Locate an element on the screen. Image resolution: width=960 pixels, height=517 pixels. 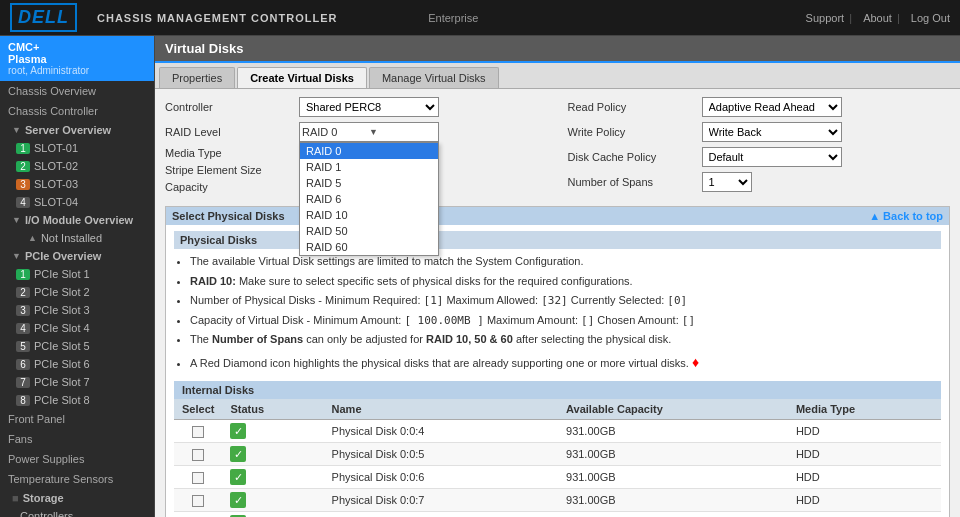
controller-label: Controller is located at coordinates (230, 107).